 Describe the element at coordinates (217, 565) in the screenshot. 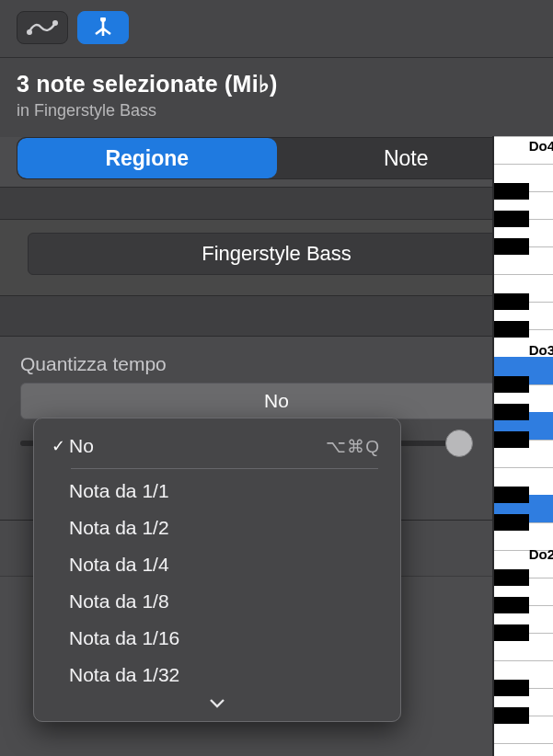

I see `menu-item-1-4: Nota da 1/4` at that location.